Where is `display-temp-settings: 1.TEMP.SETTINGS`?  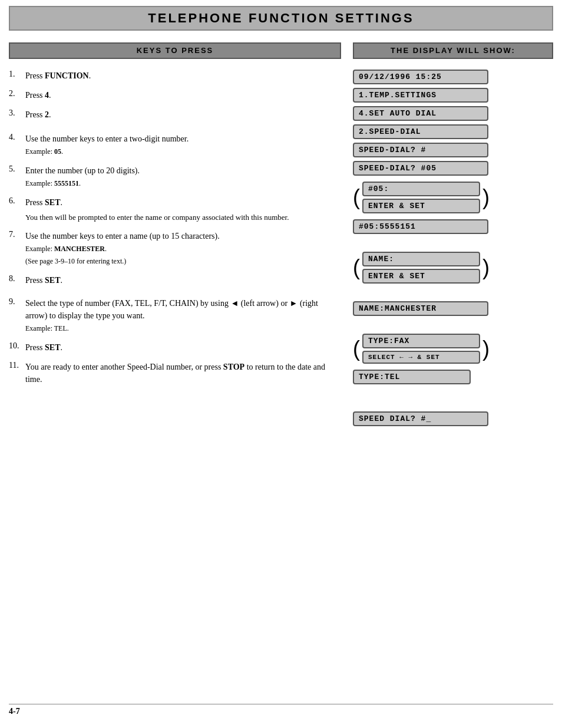
display-temp-settings: 1.TEMP.SETTINGS is located at coordinates (421, 95).